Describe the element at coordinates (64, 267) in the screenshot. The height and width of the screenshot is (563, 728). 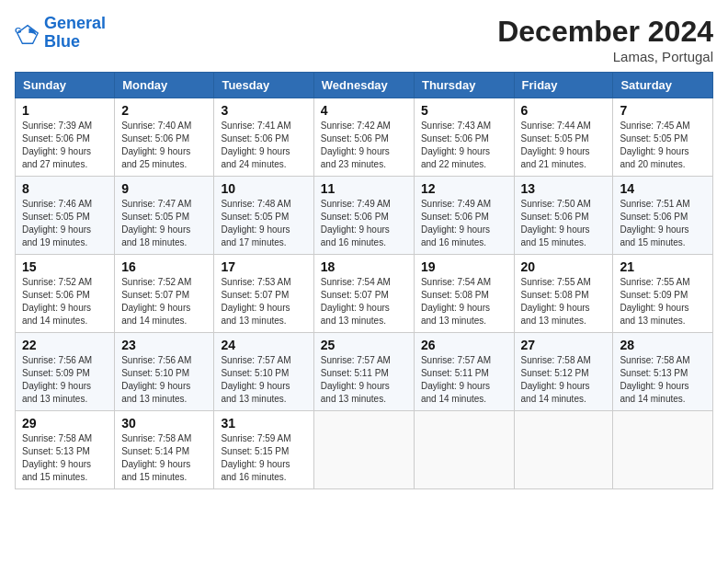
I see `day-number: 15` at that location.